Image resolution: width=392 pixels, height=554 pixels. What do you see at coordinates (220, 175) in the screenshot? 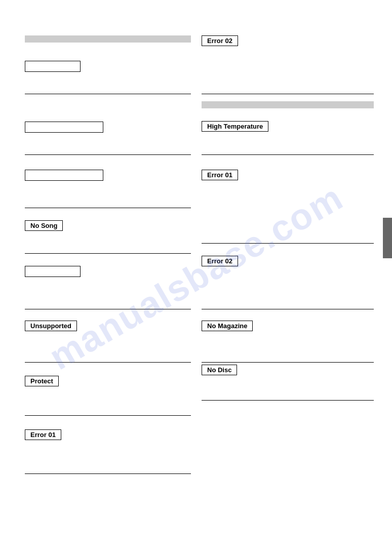
I see `right-label-error01: Error 01` at bounding box center [220, 175].